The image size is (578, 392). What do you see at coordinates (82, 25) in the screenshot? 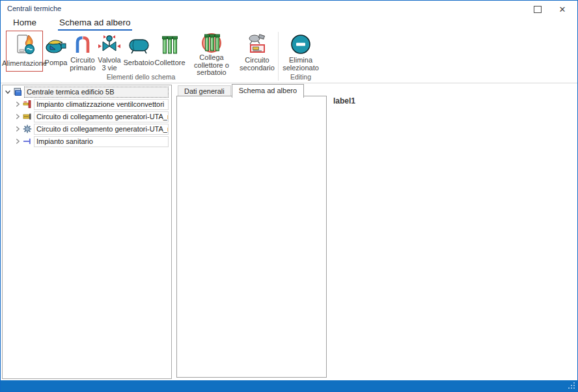
I see `ribbon-tab-strip: Home Schema ad albero` at bounding box center [82, 25].